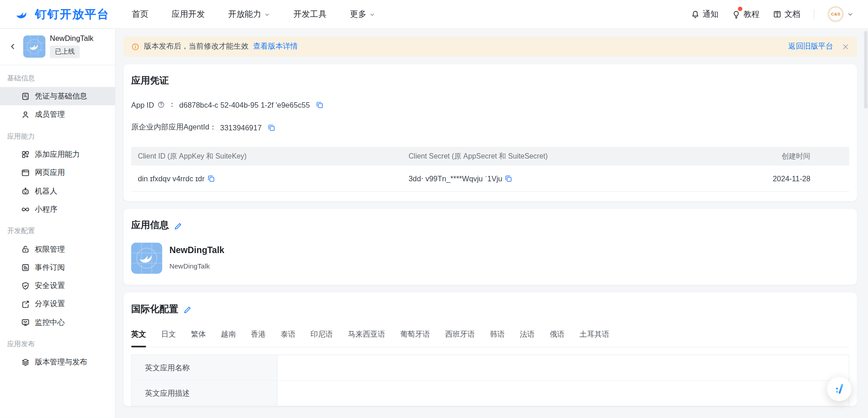 The width and height of the screenshot is (868, 418). What do you see at coordinates (65, 52) in the screenshot?
I see `status-badge: 已上线` at bounding box center [65, 52].